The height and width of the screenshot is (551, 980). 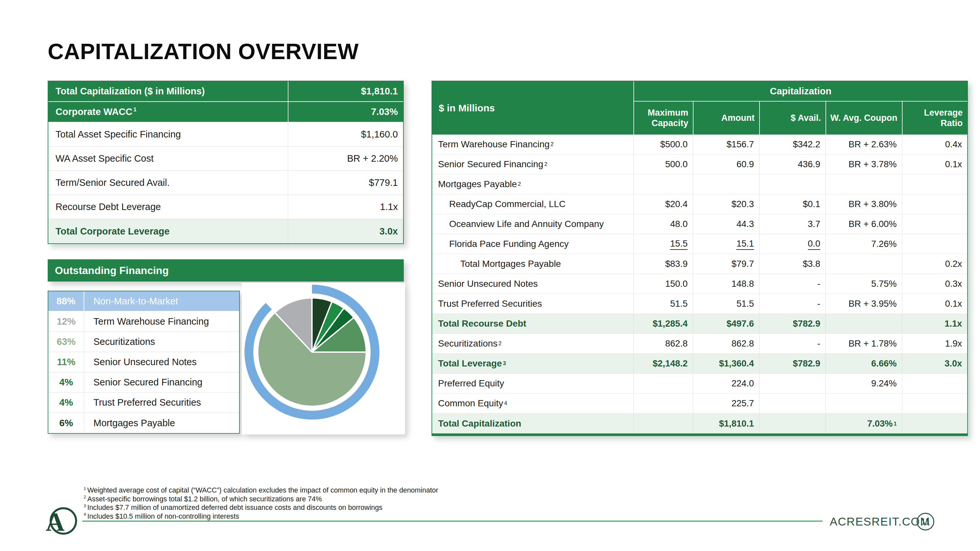 I want to click on capitalization-table-header: $ in Millions Capitalization Maximum Cap…, so click(x=700, y=108).